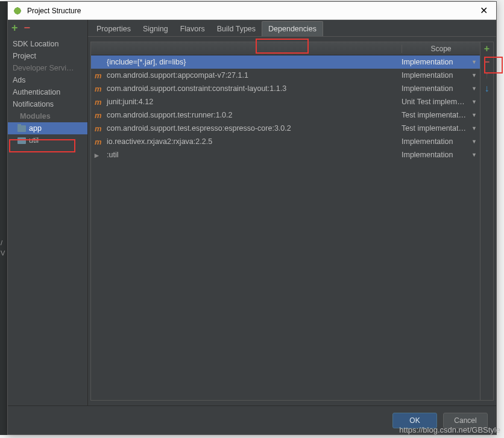 This screenshot has height=438, width=504. I want to click on move-down-icon: ↓, so click(487, 89).